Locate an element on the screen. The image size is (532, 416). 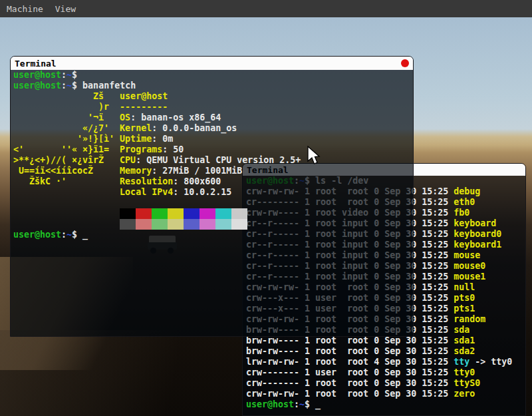
fetch-row: <' ''« ×}ï1= Programs: 50 is located at coordinates (213, 150).